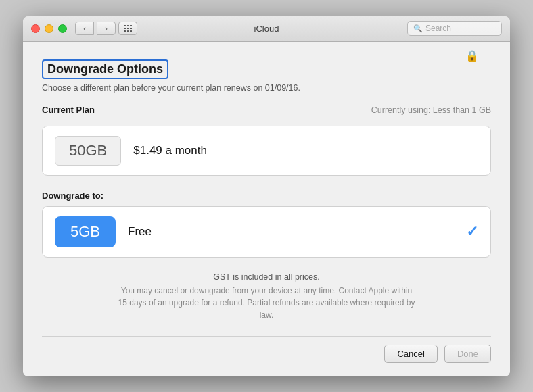 This screenshot has width=533, height=392. What do you see at coordinates (472, 55) in the screenshot?
I see `lock-icon: 🔒` at bounding box center [472, 55].